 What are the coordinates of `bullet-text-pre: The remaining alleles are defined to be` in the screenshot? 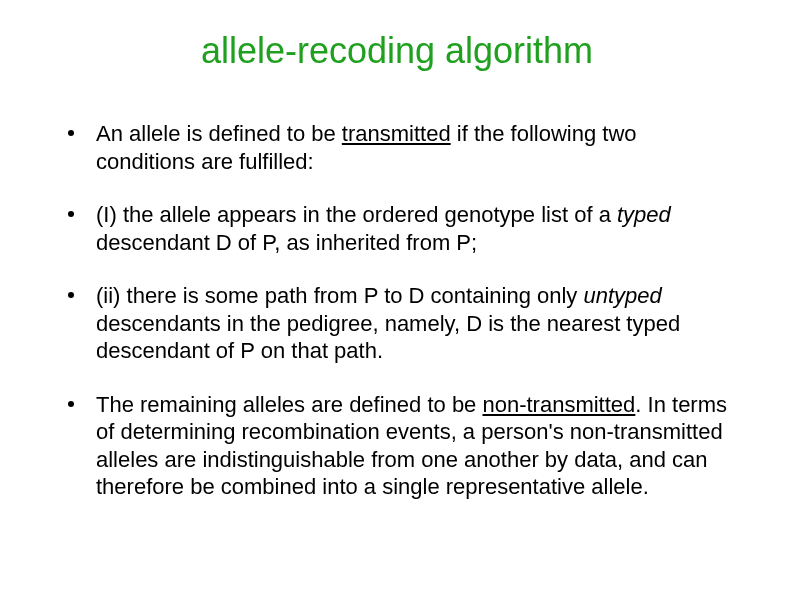 It's located at (289, 404).